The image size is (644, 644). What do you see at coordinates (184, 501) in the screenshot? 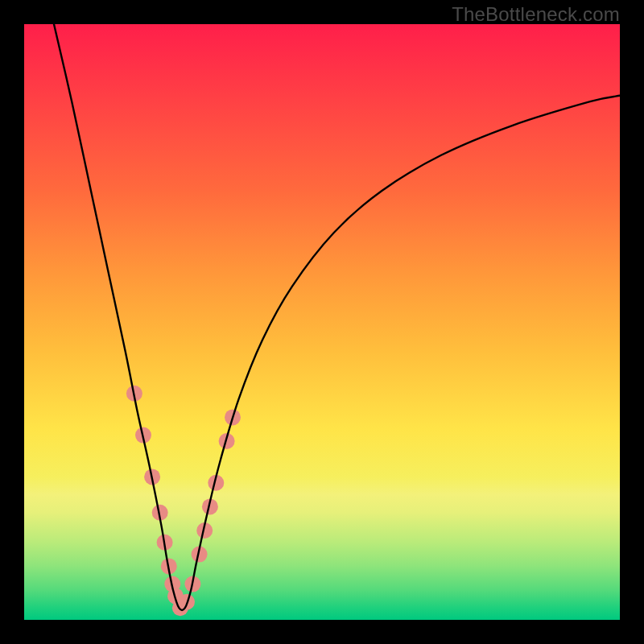
I see `highlight-dots-layer` at bounding box center [184, 501].